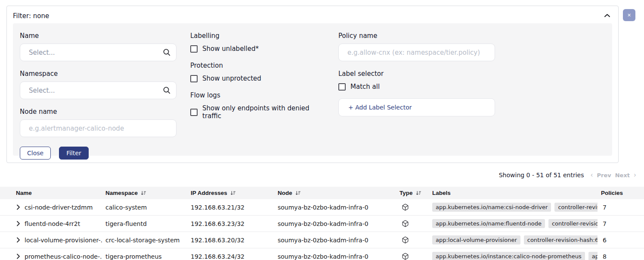  Describe the element at coordinates (417, 107) in the screenshot. I see `add-label-selector-button: + Add Label Selector` at that location.